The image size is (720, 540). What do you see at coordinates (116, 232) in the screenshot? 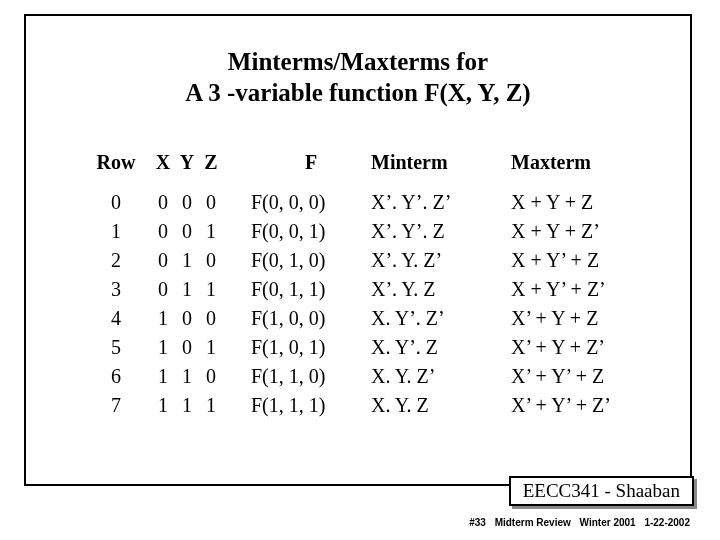
I see `cell-row: 1` at bounding box center [116, 232].